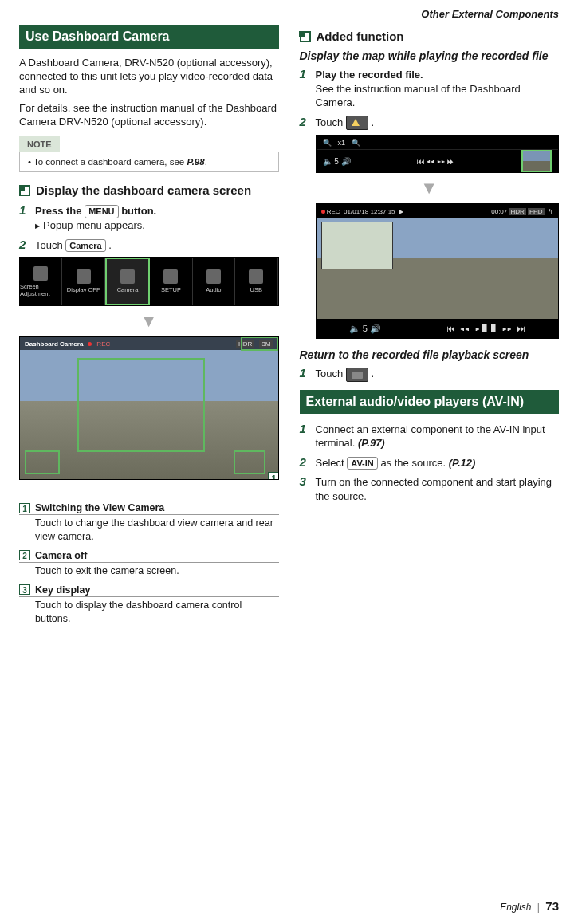 The image size is (578, 924). I want to click on footer-page-number: 73, so click(552, 906).